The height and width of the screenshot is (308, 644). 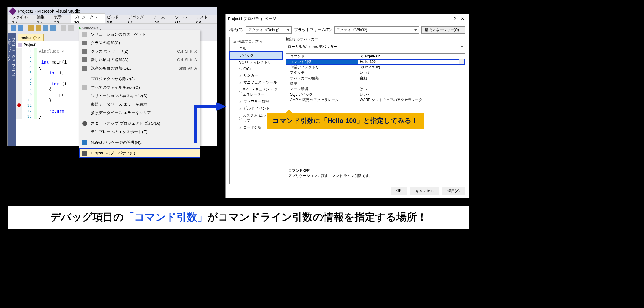 What do you see at coordinates (46, 28) in the screenshot?
I see `save-icon` at bounding box center [46, 28].